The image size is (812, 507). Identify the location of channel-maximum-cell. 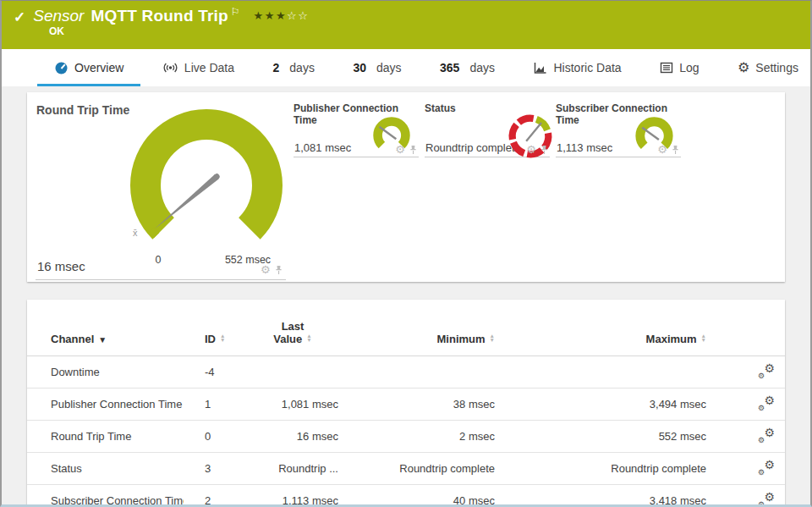
(601, 372).